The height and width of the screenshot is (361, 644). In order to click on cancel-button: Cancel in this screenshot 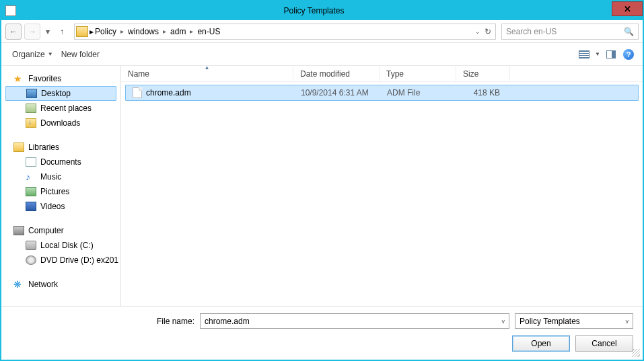, I will do `click(604, 344)`.